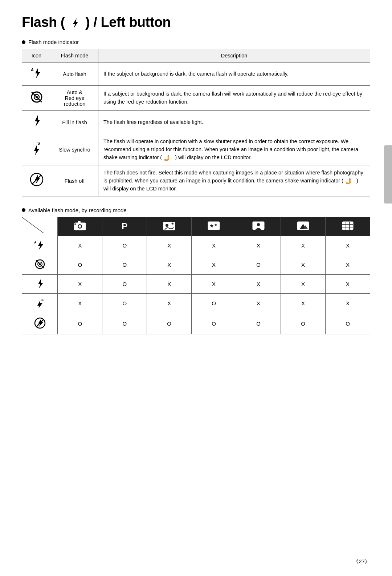 The height and width of the screenshot is (576, 392). Describe the element at coordinates (40, 265) in the screenshot. I see `row-icon-red-eye` at that location.